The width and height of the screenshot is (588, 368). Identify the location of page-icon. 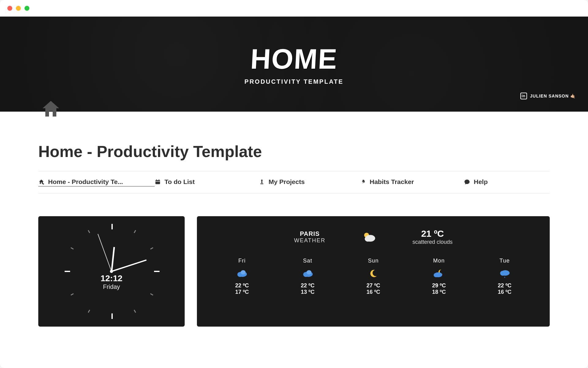
(51, 109).